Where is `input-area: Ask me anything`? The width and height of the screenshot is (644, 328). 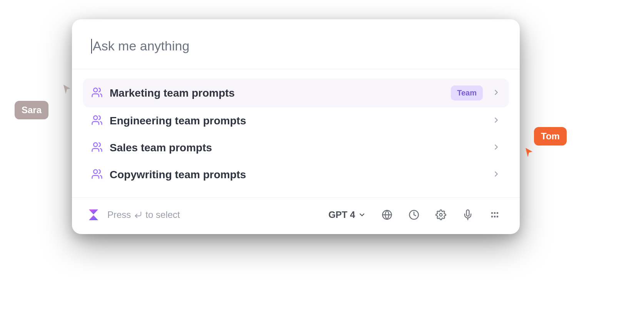 input-area: Ask me anything is located at coordinates (296, 44).